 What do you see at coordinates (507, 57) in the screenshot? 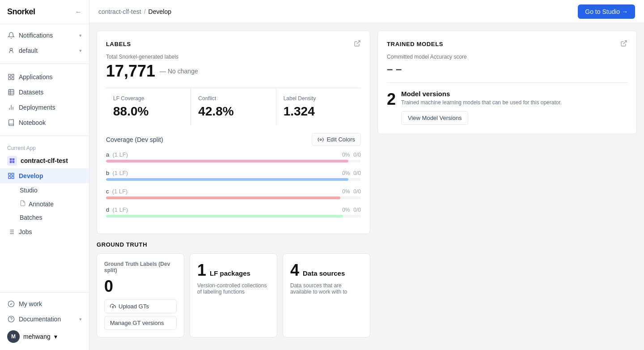
I see `accuracy-label: Committed model Accuracy score` at bounding box center [507, 57].